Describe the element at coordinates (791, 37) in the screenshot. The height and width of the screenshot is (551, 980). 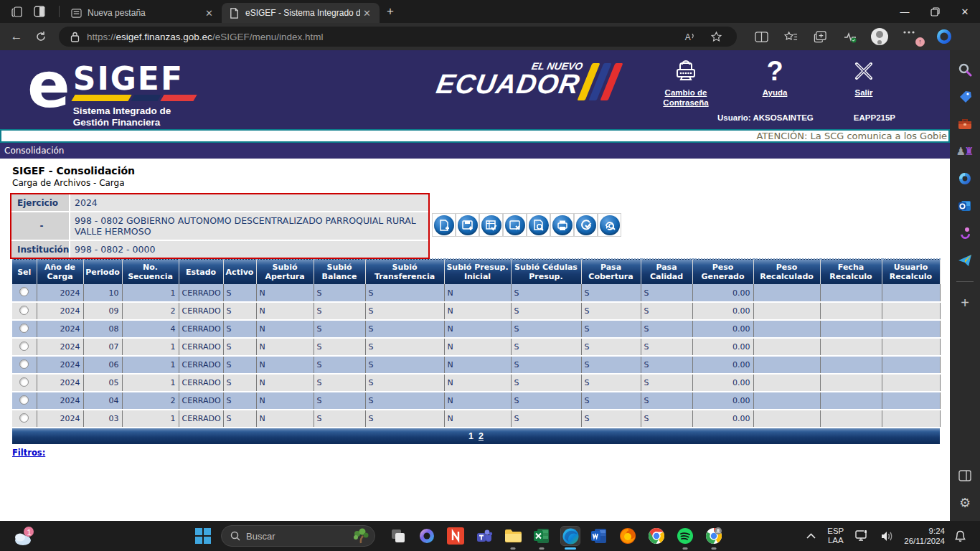
I see `collections-icon` at that location.